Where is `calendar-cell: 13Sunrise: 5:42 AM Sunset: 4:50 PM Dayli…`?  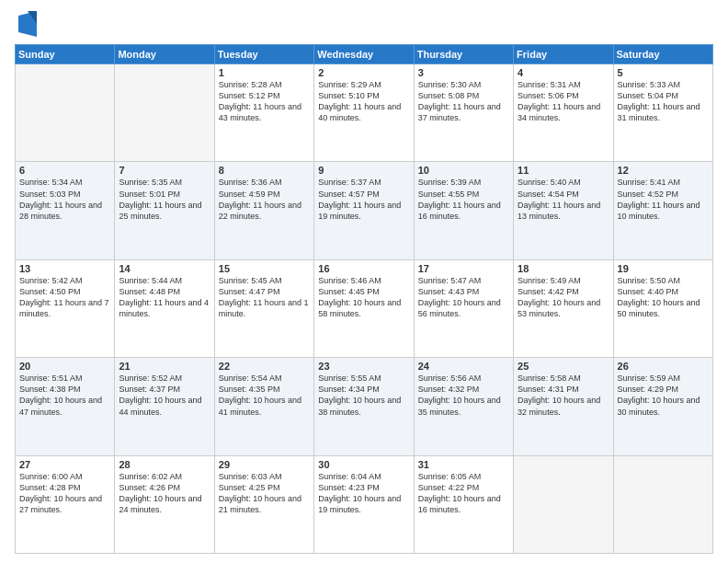
calendar-cell: 13Sunrise: 5:42 AM Sunset: 4:50 PM Dayli… is located at coordinates (65, 308).